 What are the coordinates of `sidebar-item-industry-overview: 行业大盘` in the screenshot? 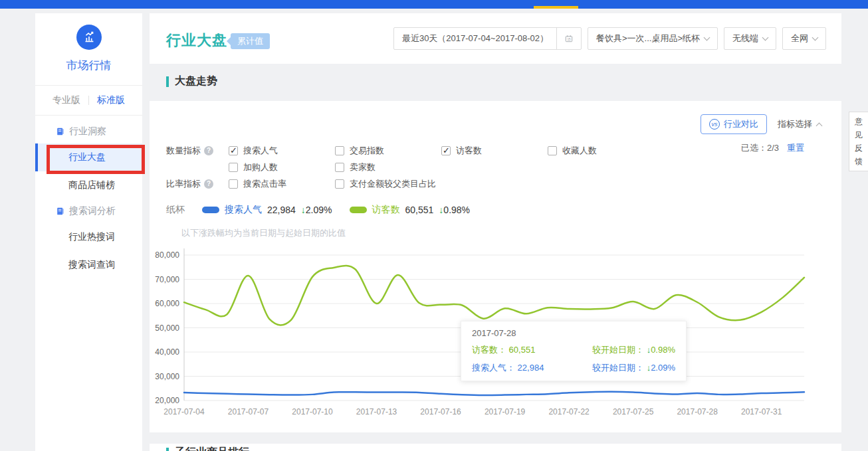 It's located at (89, 157).